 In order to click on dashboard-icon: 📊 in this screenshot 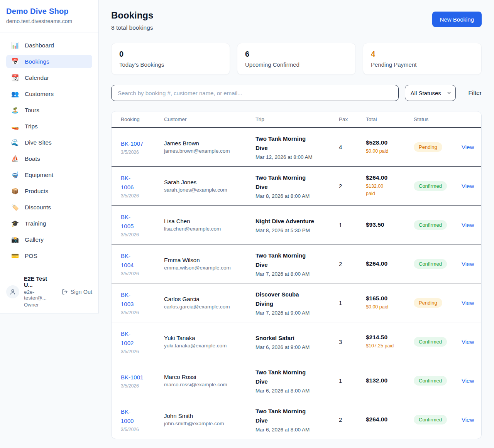, I will do `click(15, 45)`.